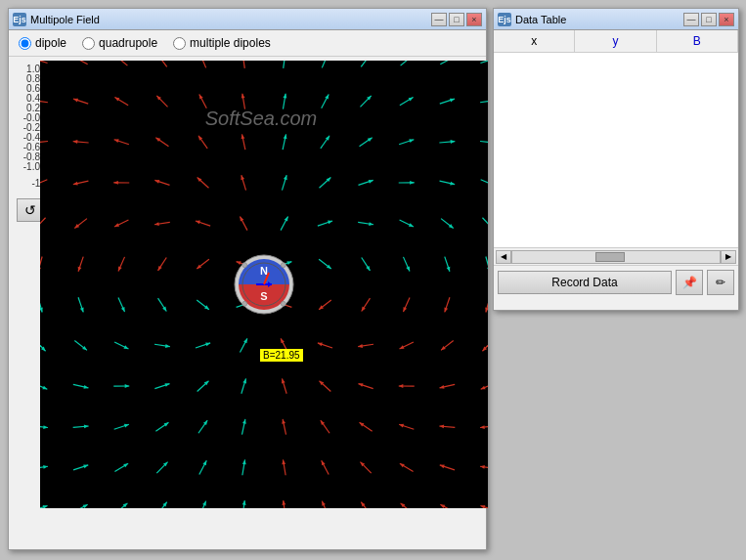  I want to click on table-body, so click(616, 151).